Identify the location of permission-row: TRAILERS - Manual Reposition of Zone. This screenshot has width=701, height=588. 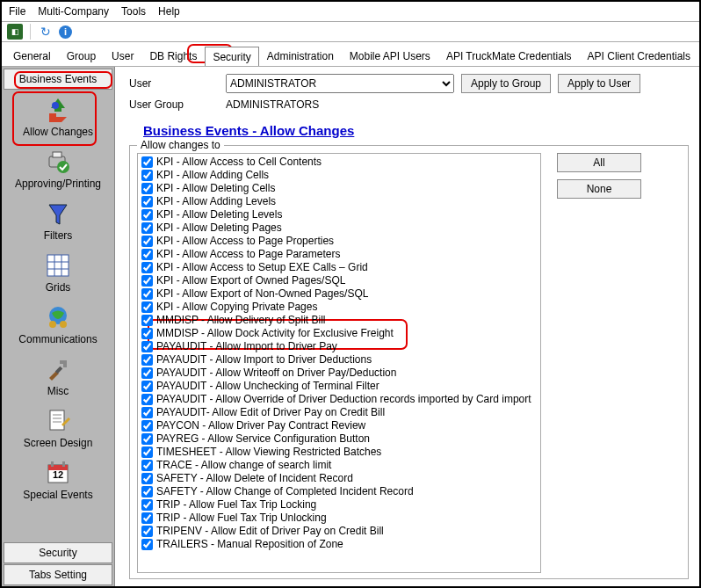
(339, 545).